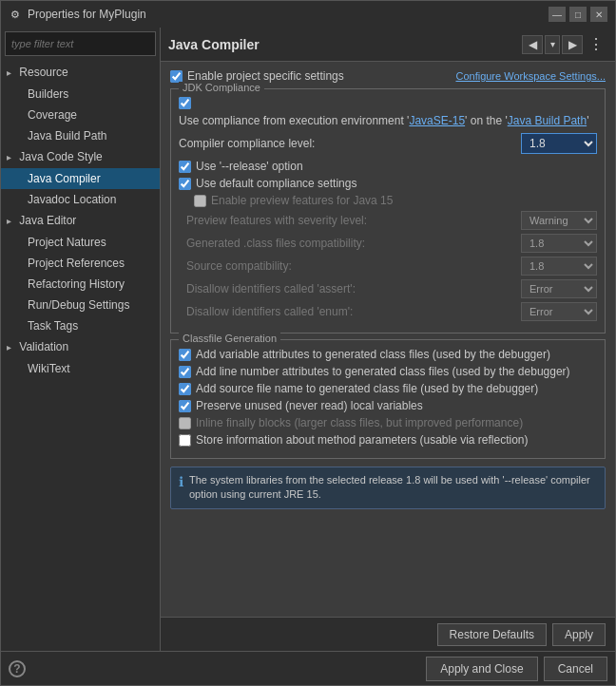 This screenshot has height=686, width=616. Describe the element at coordinates (354, 220) in the screenshot. I see `preview-severity-label: Preview features with severity level:` at that location.